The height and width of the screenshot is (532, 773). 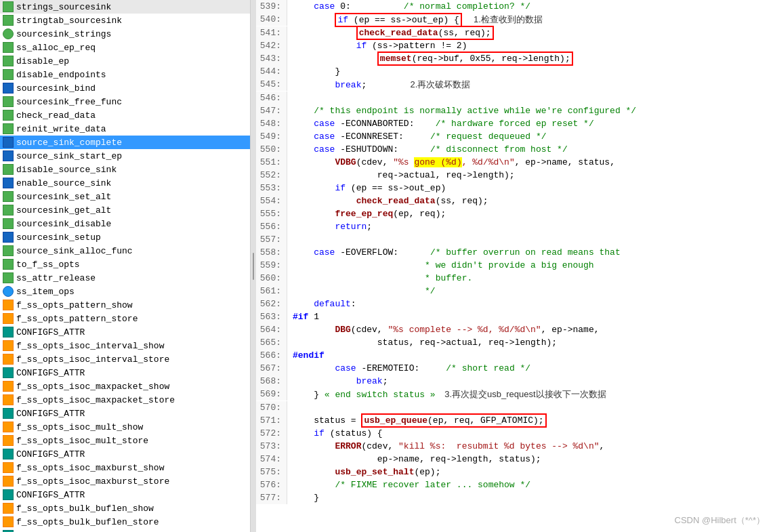 I want to click on line-number-553: 553:, so click(x=272, y=188).